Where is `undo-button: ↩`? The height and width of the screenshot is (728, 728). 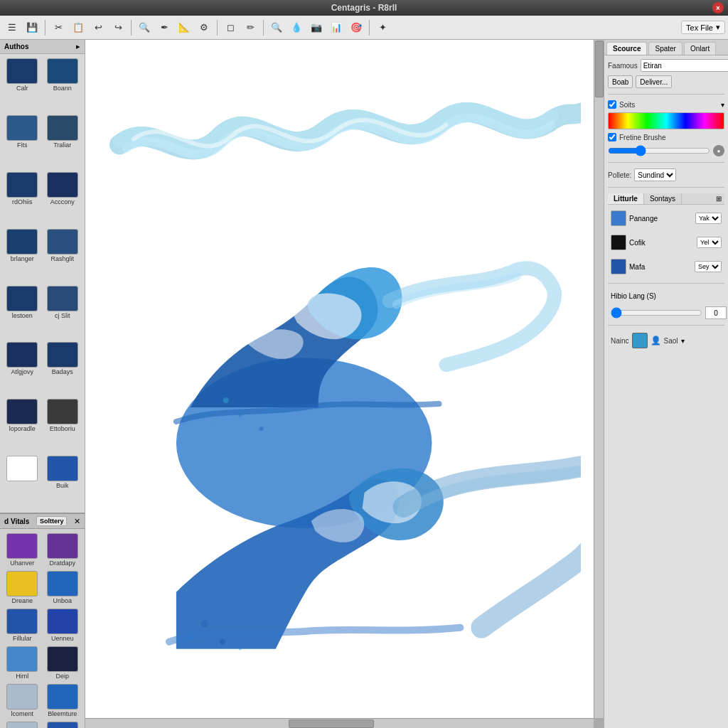 undo-button: ↩ is located at coordinates (98, 28).